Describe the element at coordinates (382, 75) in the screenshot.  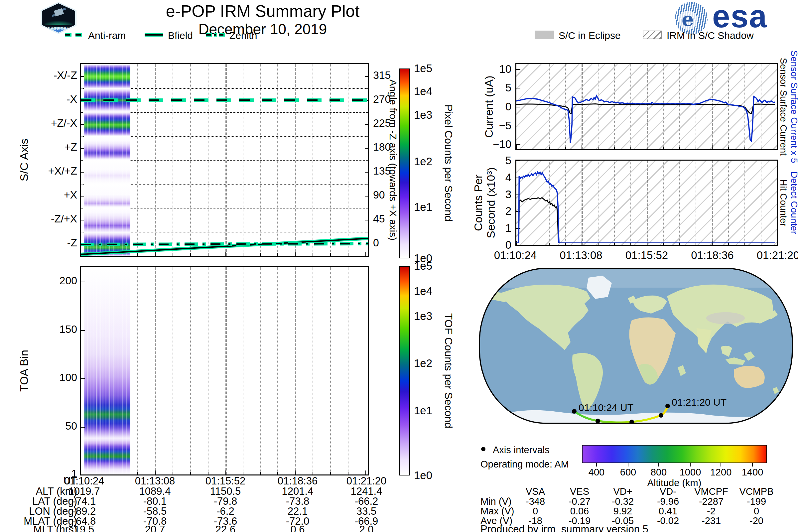
I see `angle-tick-label: 315` at that location.